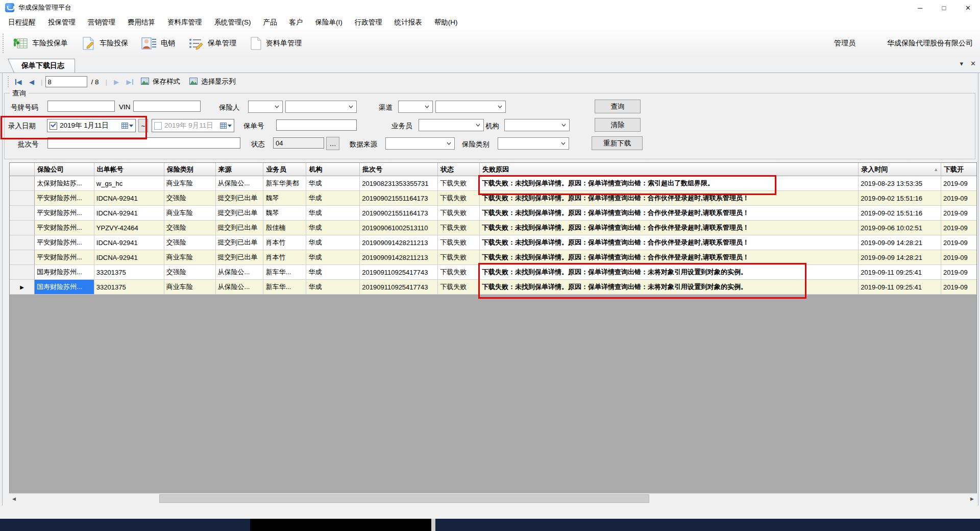  I want to click on scrollbar-thumb, so click(404, 498).